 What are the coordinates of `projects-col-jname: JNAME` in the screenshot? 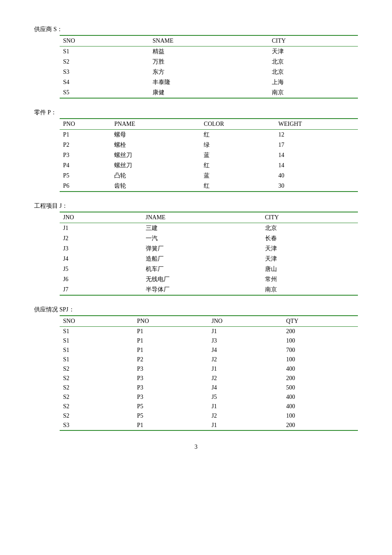 It's located at (202, 218).